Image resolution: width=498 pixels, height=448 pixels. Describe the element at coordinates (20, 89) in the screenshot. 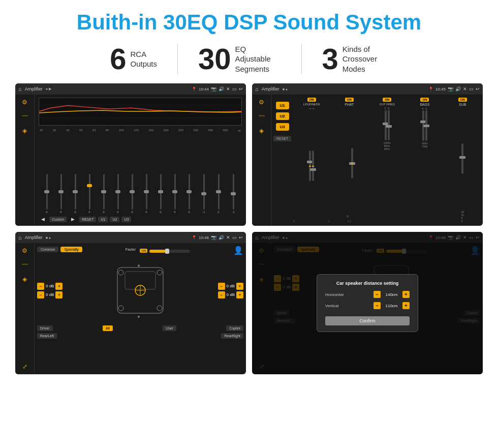

I see `home-icon: ⌂` at that location.